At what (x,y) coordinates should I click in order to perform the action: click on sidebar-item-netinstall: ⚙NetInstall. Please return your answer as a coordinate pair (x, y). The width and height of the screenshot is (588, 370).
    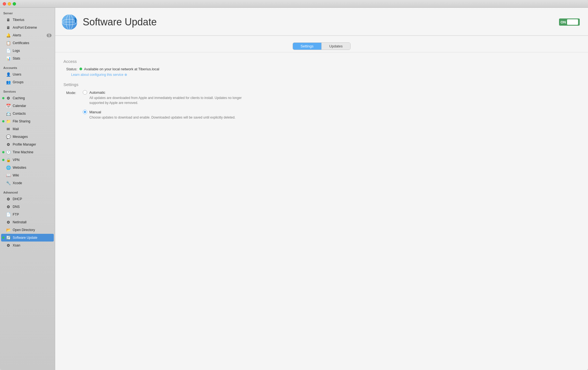
    Looking at the image, I should click on (28, 222).